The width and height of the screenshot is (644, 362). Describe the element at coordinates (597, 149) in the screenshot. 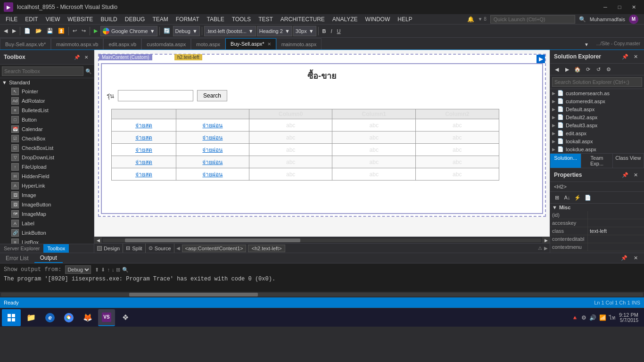

I see `se-file-lookdue: ▶ 📄 lookdue.aspx` at that location.